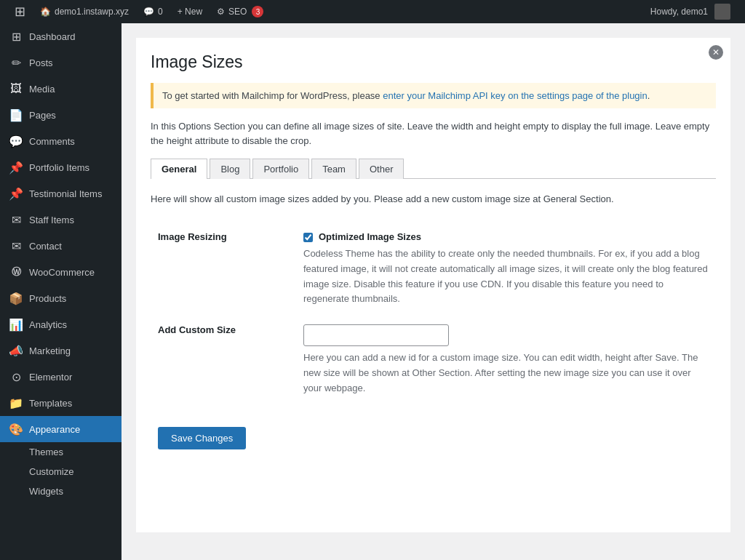 This screenshot has height=560, width=745. What do you see at coordinates (223, 269) in the screenshot?
I see `image-resizing-label: Image Resizing` at bounding box center [223, 269].